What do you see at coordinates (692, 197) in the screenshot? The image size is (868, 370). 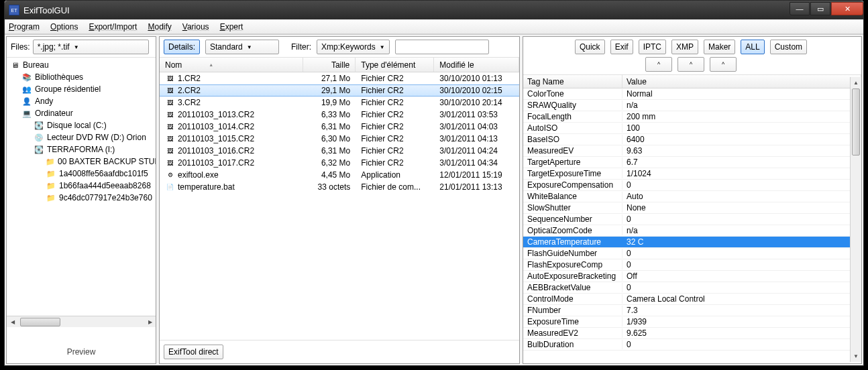 I see `tag-row: WhiteBalanceAuto` at bounding box center [692, 197].